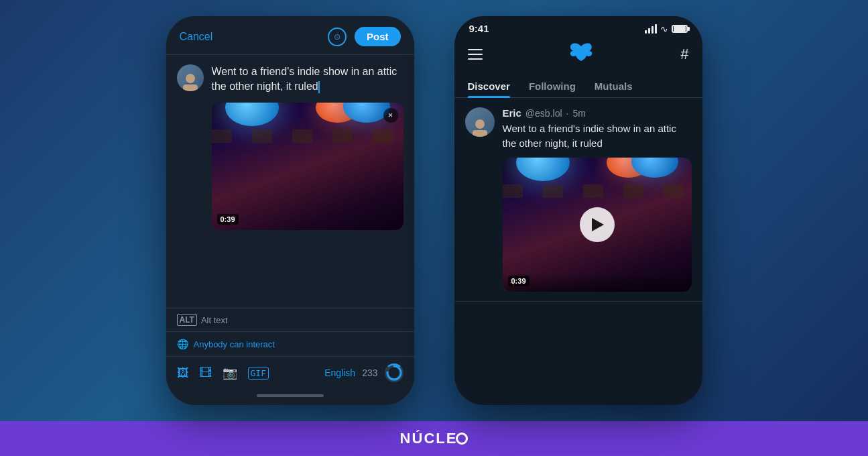 This screenshot has width=868, height=456. I want to click on play-button, so click(597, 225).